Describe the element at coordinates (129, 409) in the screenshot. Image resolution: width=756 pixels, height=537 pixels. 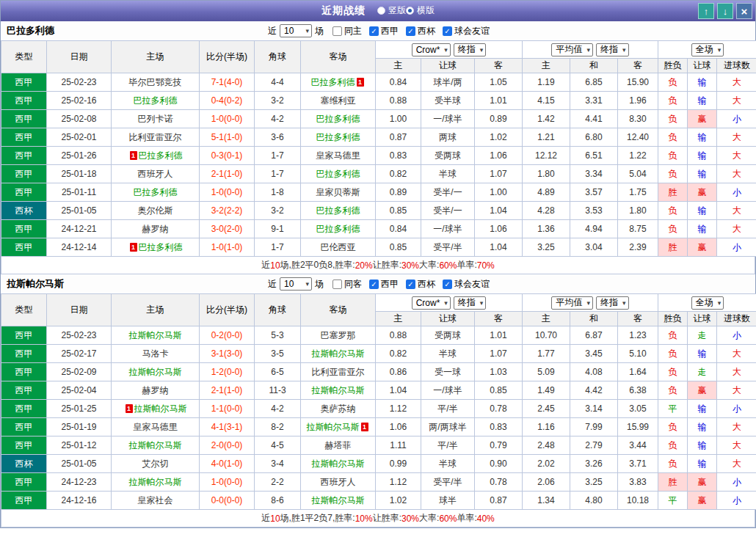
I see `red-card-icon: 1` at that location.